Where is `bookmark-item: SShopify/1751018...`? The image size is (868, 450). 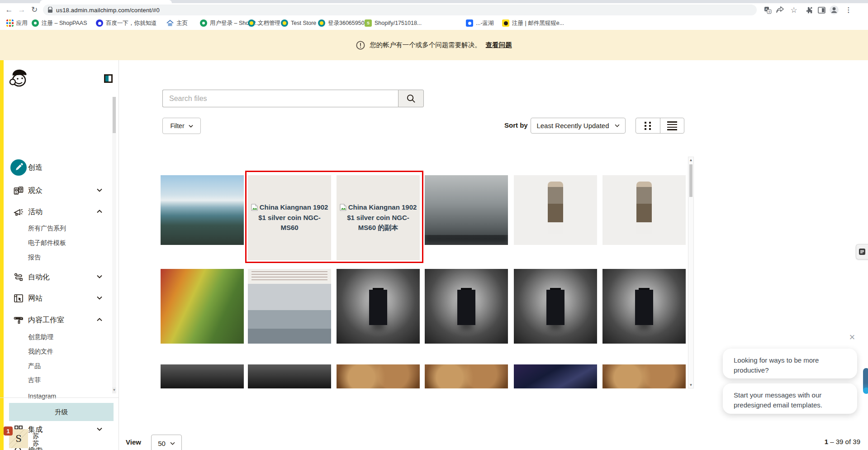
bookmark-item: SShopify/1751018... is located at coordinates (393, 23).